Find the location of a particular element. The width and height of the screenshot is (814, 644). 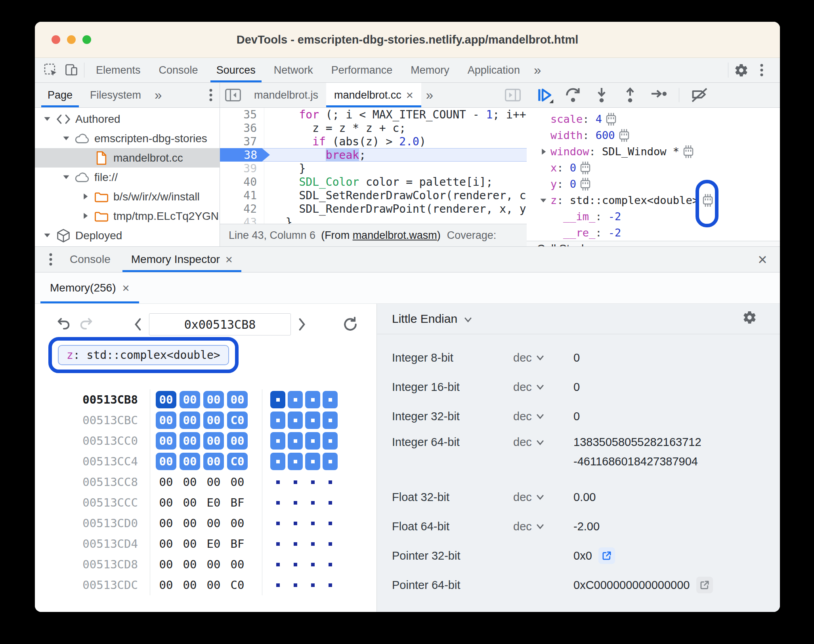

tab-console: Console is located at coordinates (90, 259).